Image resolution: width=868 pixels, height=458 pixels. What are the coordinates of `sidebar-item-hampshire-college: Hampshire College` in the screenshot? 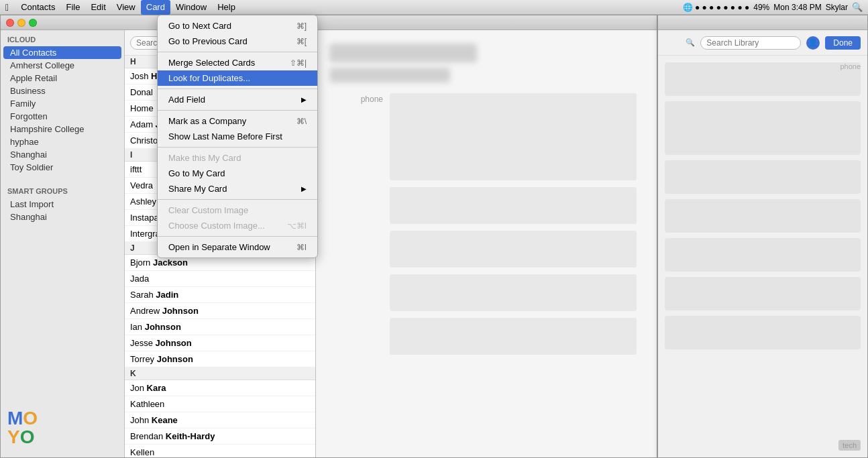 It's located at (62, 129).